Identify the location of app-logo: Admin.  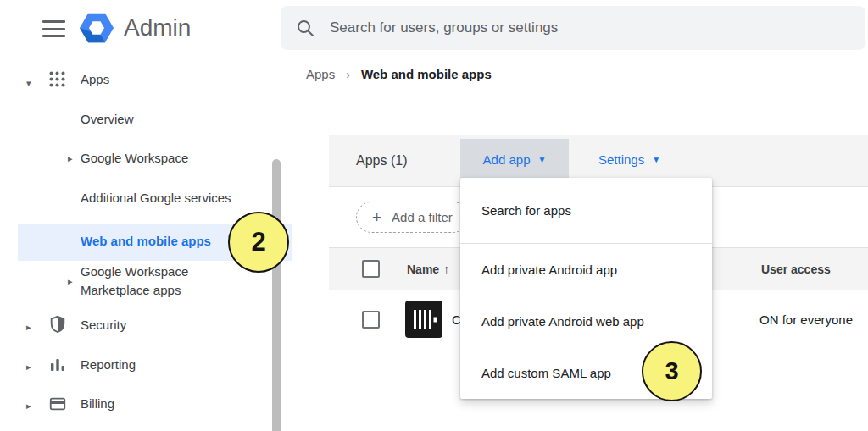
(134, 28).